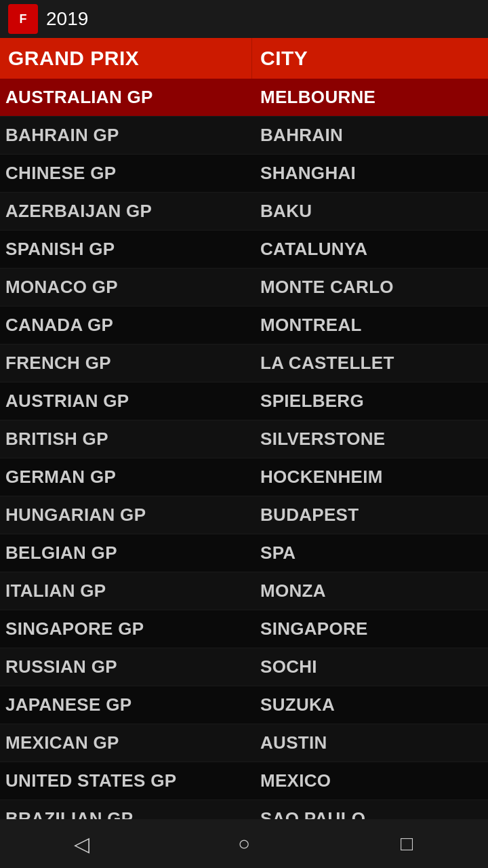 The image size is (488, 868). Describe the element at coordinates (370, 212) in the screenshot. I see `city-cell: BAKU` at that location.